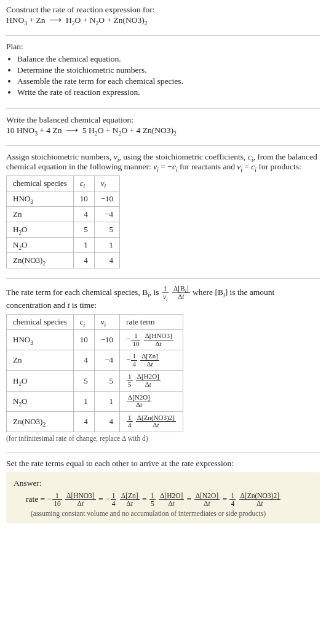 The image size is (326, 644). I want to click on col-rate-term: rate term, so click(151, 323).